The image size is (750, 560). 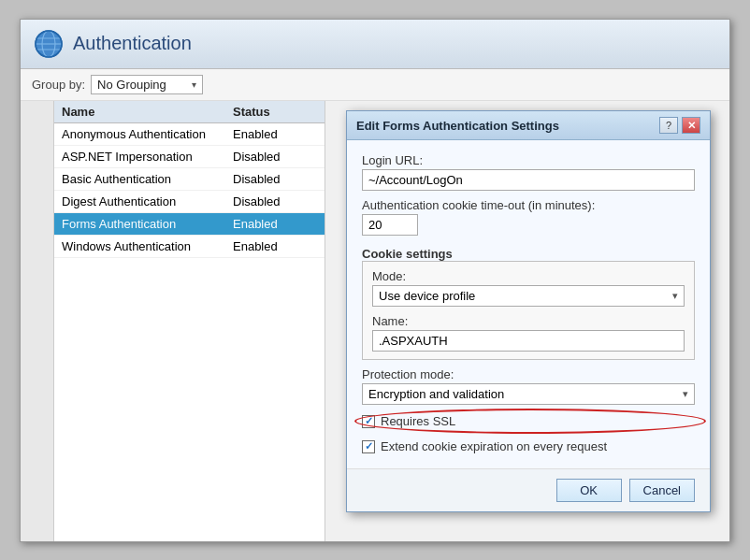 I want to click on group-by-dropdown: No Grouping ▾, so click(x=147, y=84).